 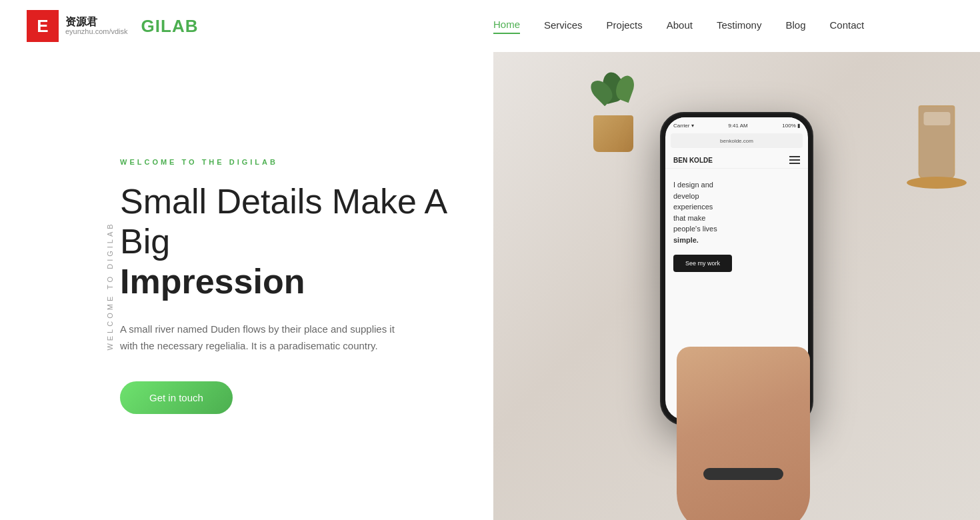 I want to click on logo-brand: GILAB, so click(x=170, y=27).